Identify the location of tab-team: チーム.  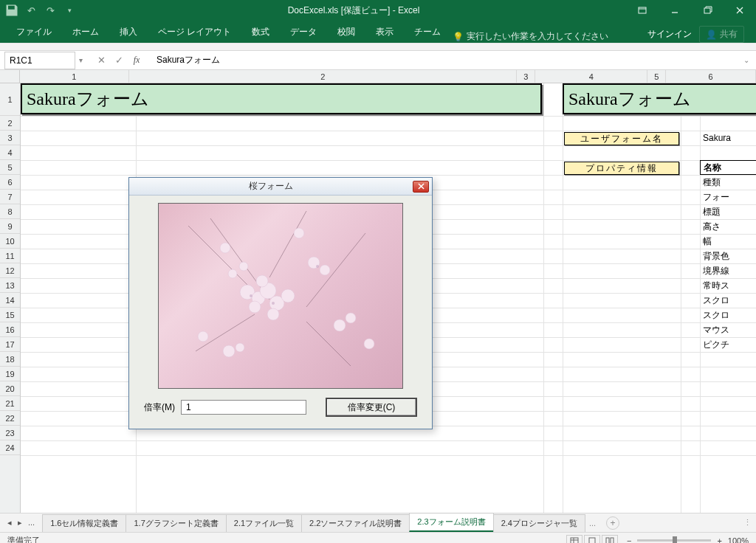
(427, 32).